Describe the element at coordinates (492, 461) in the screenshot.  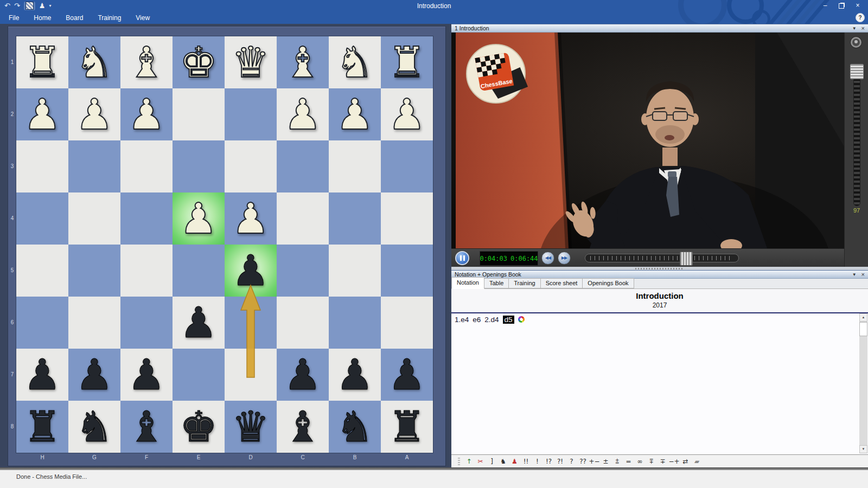
I see `annotation-end-variation: ]` at that location.